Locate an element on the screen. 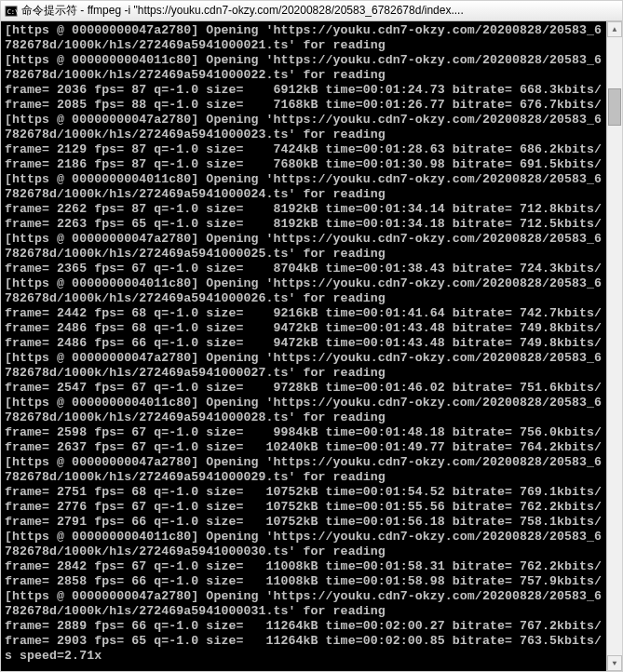 The image size is (623, 672). window-title: 命令提示符 - ffmpeg -i "https://youku.cdn7-ok… is located at coordinates (320, 11).